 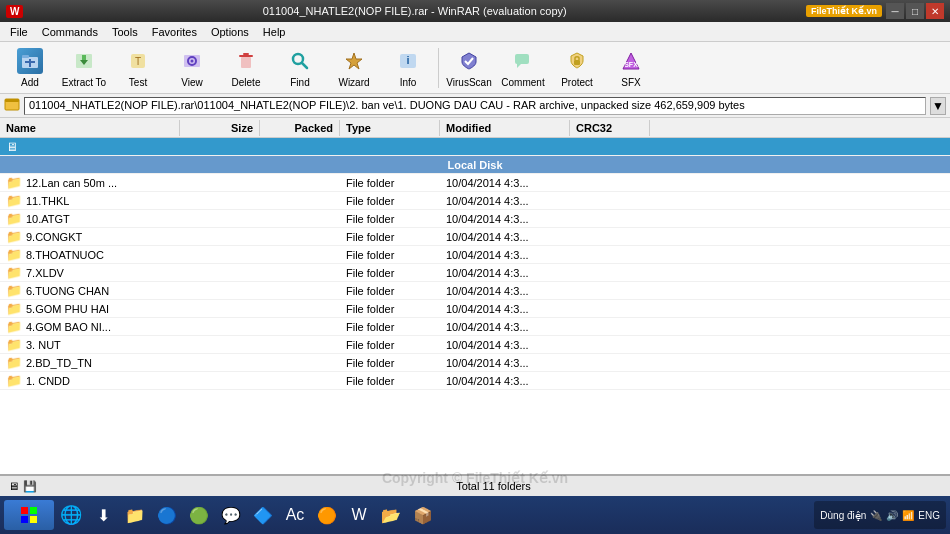 I want to click on table-row: 📁 8.THOATNUOC File folder 10/04/2014 4:3…, so click(x=475, y=255).